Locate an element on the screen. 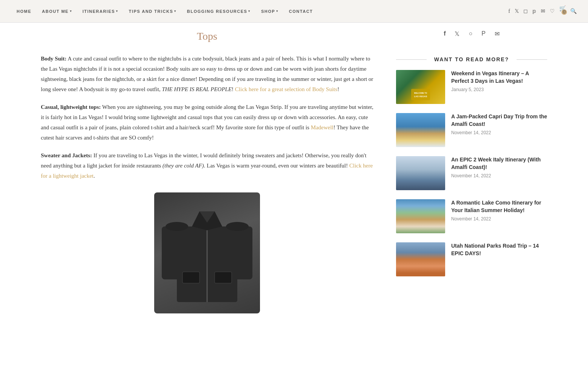 This screenshot has height=369, width=588. bodysuit-paragraph: Body Suit: A cute and casual outfit to w… is located at coordinates (207, 74).